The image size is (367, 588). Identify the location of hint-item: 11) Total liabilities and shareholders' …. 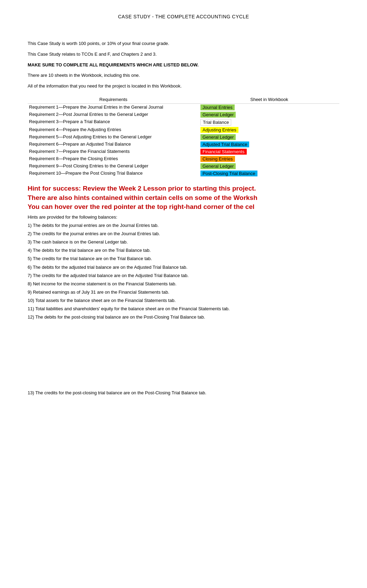
(184, 309).